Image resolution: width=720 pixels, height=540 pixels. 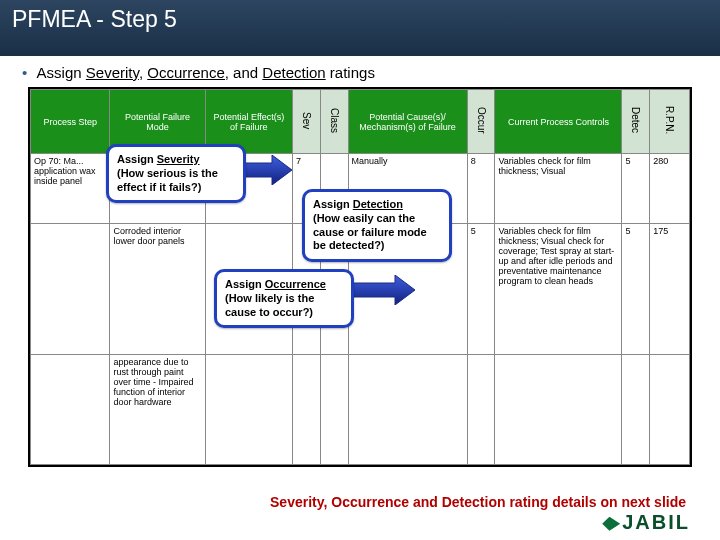 What do you see at coordinates (248, 409) in the screenshot?
I see `cell-effect` at bounding box center [248, 409].